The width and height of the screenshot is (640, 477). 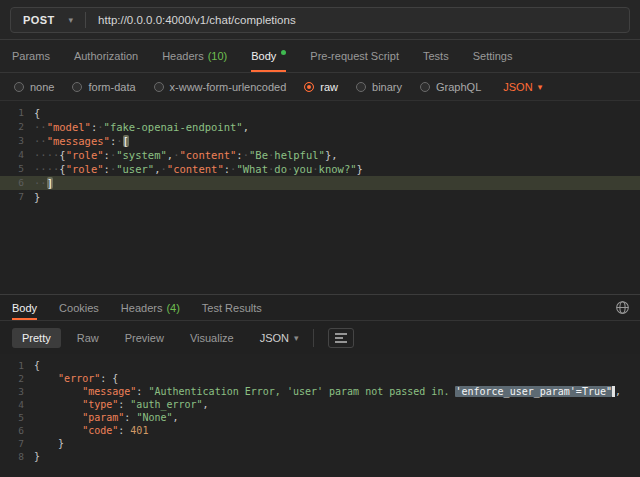 I want to click on tab-body: Body, so click(x=268, y=56).